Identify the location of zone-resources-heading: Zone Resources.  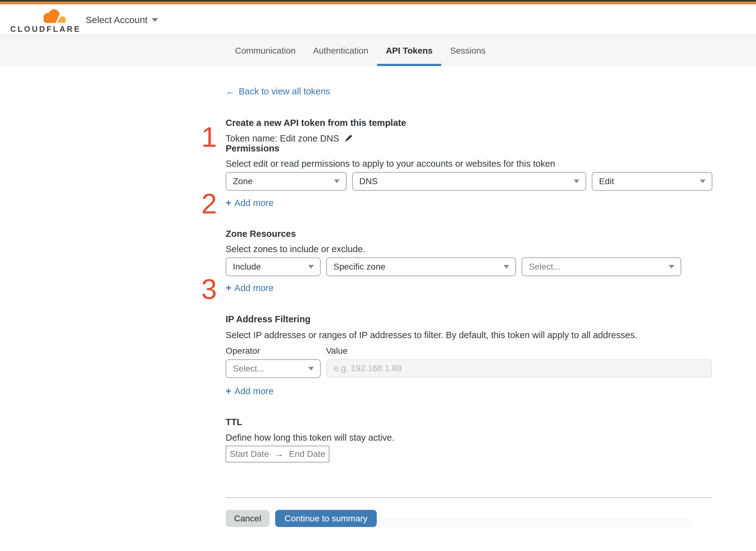
(469, 234).